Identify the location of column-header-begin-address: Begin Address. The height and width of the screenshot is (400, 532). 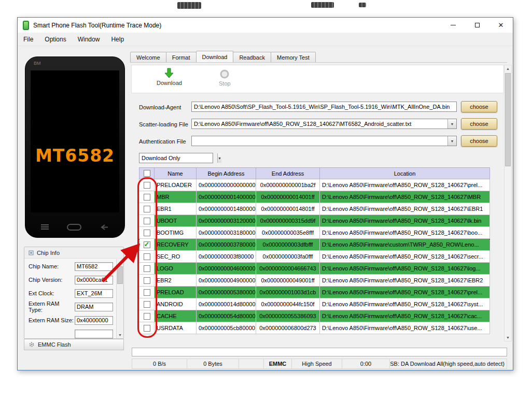
(226, 174).